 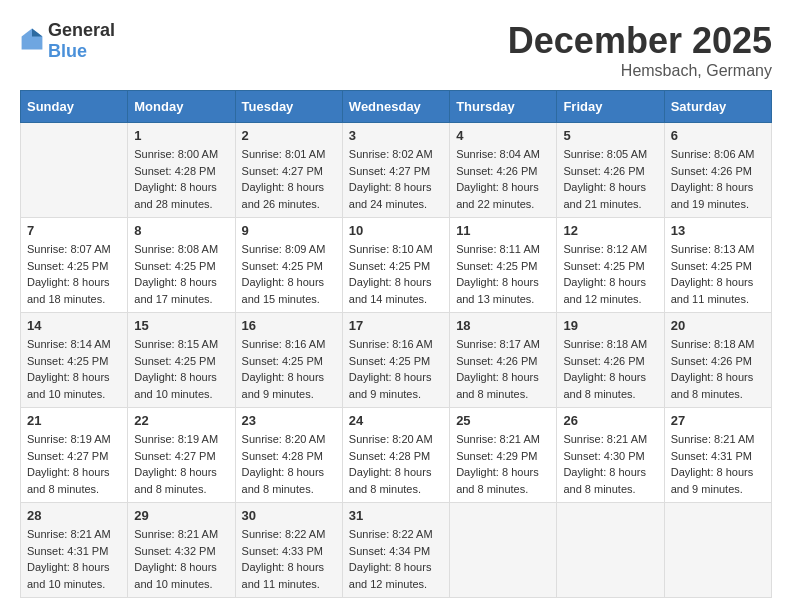 What do you see at coordinates (181, 230) in the screenshot?
I see `day-number: 8` at bounding box center [181, 230].